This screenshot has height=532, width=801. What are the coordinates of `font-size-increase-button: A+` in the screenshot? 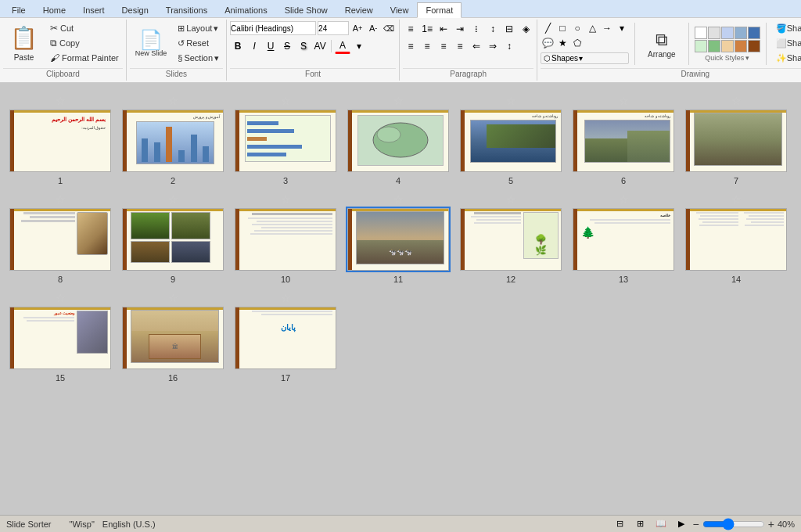 It's located at (357, 28).